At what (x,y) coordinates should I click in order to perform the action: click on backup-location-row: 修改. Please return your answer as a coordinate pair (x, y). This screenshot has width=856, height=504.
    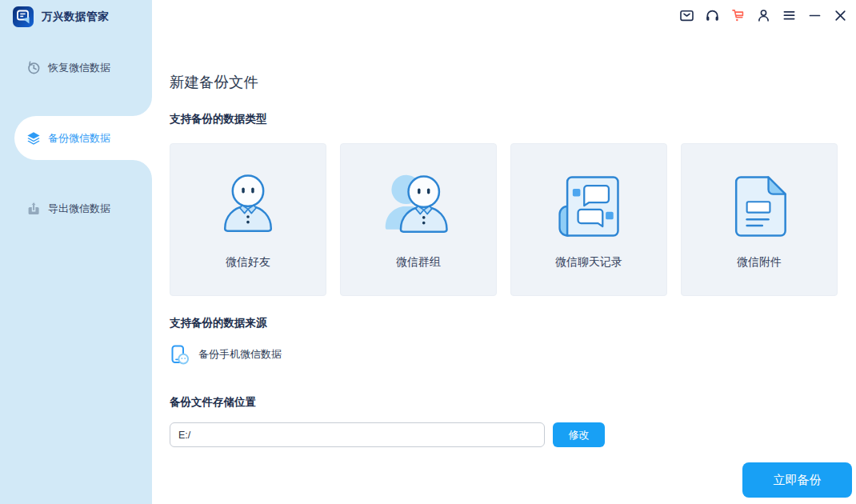
    Looking at the image, I should click on (387, 435).